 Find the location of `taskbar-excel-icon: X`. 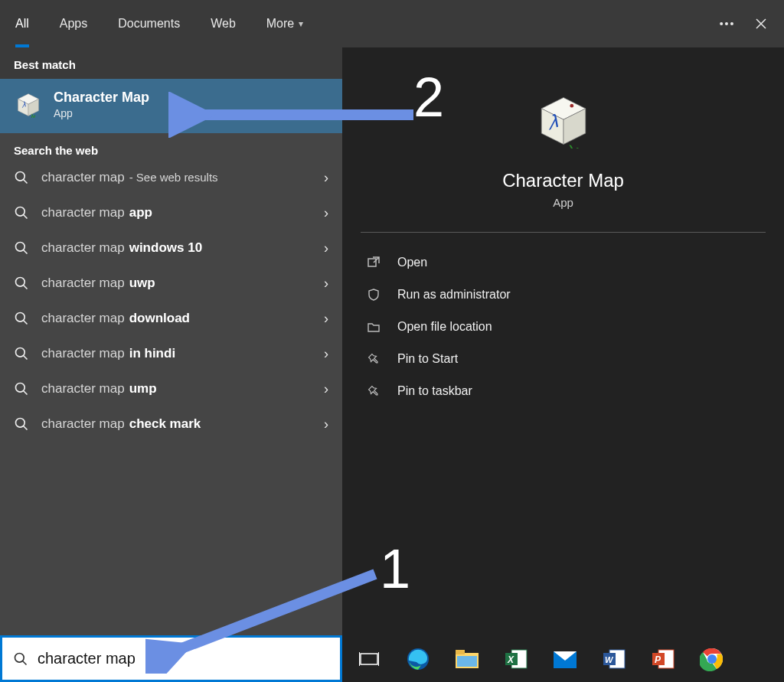

taskbar-excel-icon: X is located at coordinates (516, 659).